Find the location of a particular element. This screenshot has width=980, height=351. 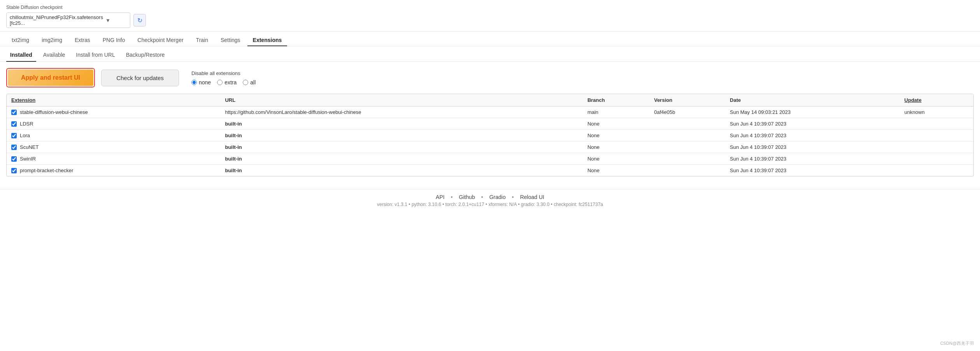

table-row: SwinIR built-inNoneSun Jun 4 10:39:07 20… is located at coordinates (490, 159).